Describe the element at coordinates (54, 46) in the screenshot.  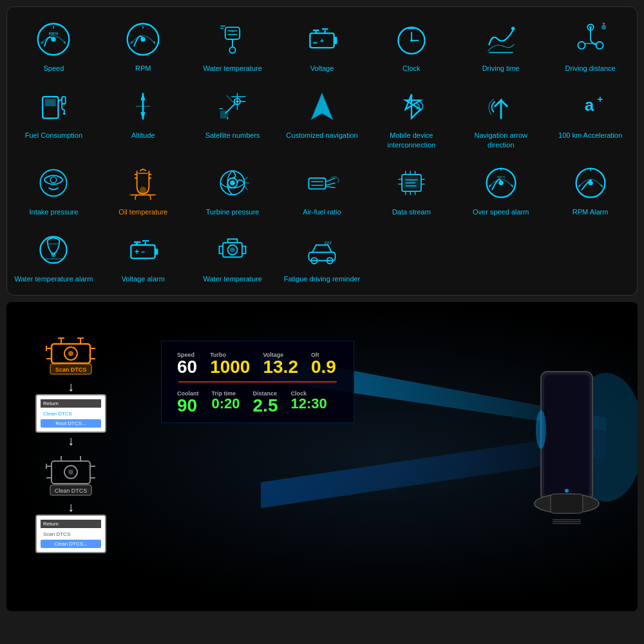
I see `feature-speed: KM H Speed` at that location.